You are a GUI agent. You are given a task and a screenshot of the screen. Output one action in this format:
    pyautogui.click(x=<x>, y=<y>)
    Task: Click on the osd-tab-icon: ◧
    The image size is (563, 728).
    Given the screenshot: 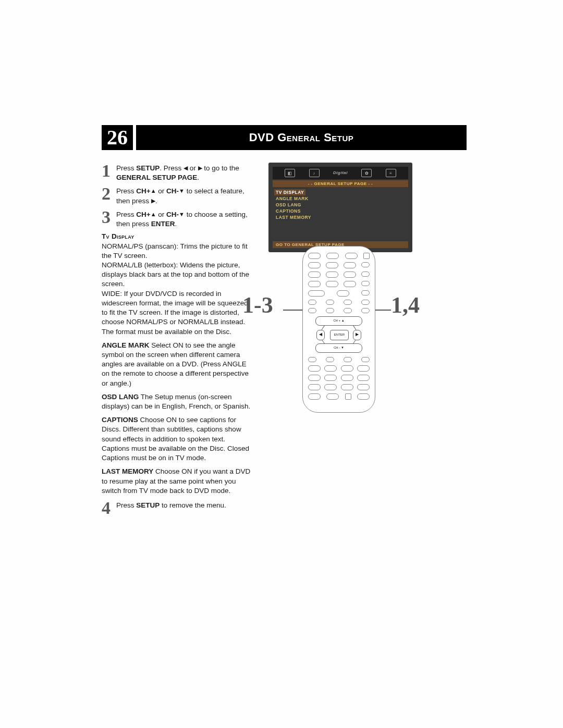 What is the action you would take?
    pyautogui.click(x=290, y=173)
    